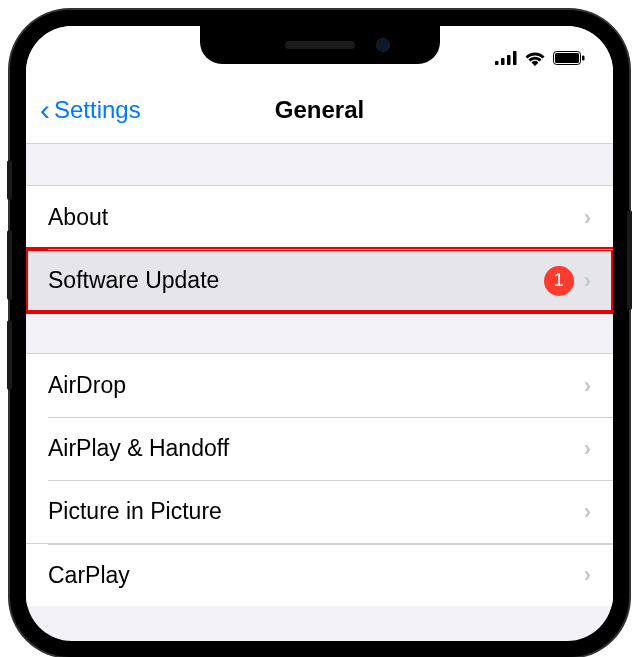 The image size is (639, 657). What do you see at coordinates (320, 45) in the screenshot?
I see `notch` at bounding box center [320, 45].